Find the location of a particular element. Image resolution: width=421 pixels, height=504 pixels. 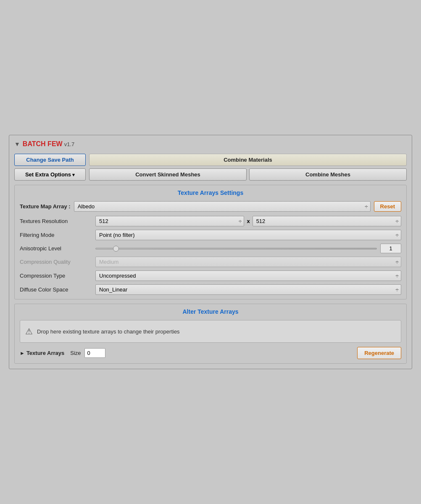

diffuse-color-space-select: Non_Linear Linear is located at coordinates (248, 290).